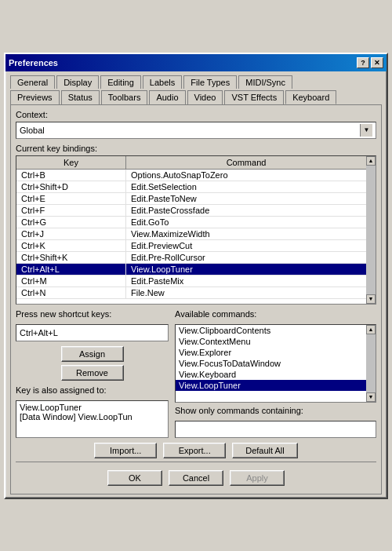 The width and height of the screenshot is (392, 551). Describe the element at coordinates (196, 97) in the screenshot. I see `tabs-row-2: Previews Status Toolbars Audio Video VST…` at that location.